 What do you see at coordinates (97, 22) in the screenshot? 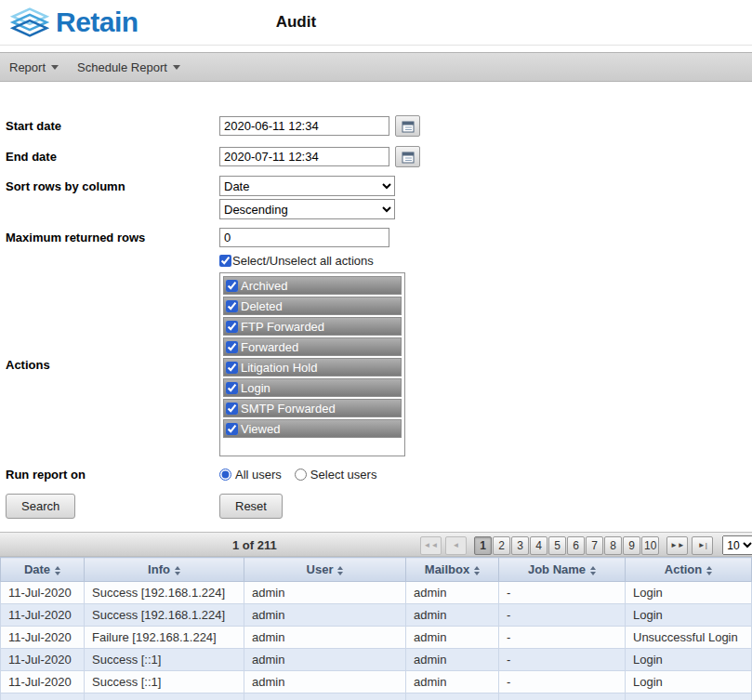
I see `brand-name: Retain` at bounding box center [97, 22].